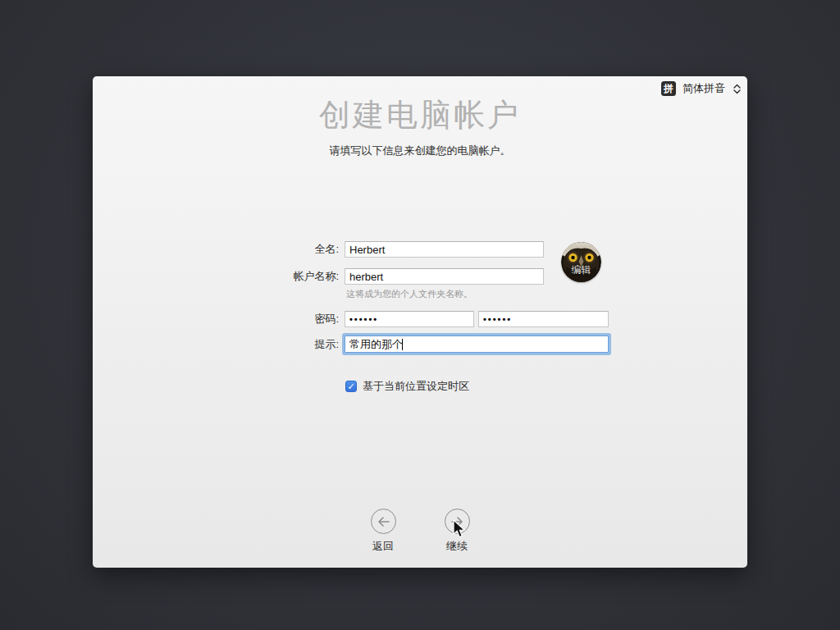  What do you see at coordinates (581, 262) in the screenshot?
I see `account-avatar: 编辑` at bounding box center [581, 262].